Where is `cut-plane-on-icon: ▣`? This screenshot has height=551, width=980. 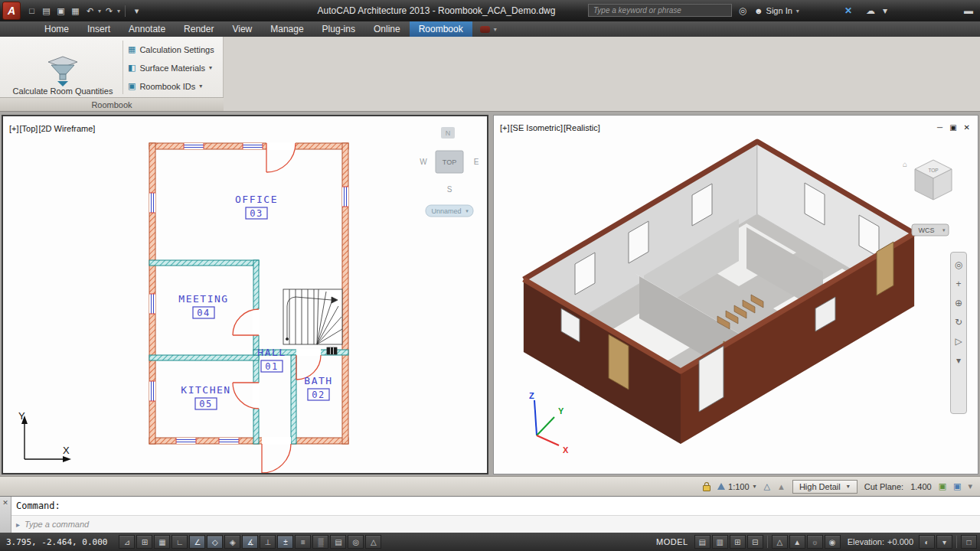 cut-plane-on-icon: ▣ is located at coordinates (942, 487).